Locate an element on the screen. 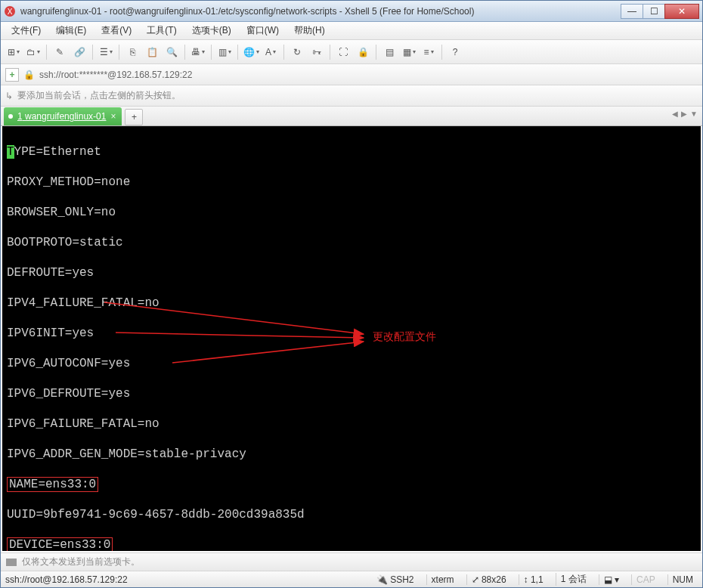  annotation-label: 更改配置文件 is located at coordinates (404, 336).